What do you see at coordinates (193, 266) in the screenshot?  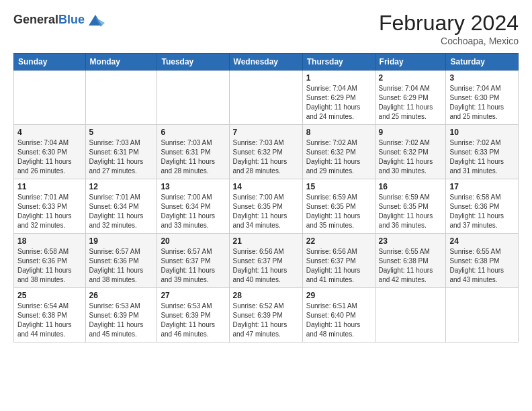 I see `day-info: Sunrise: 6:57 AM Sunset: 6:37 PM Dayligh…` at bounding box center [193, 266].